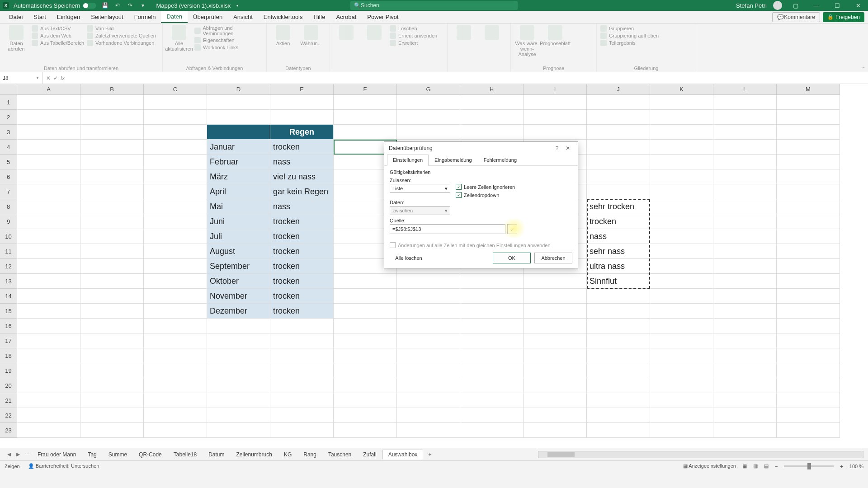  Describe the element at coordinates (237, 5) in the screenshot. I see `filename-dropdown-icon: ▾` at that location.